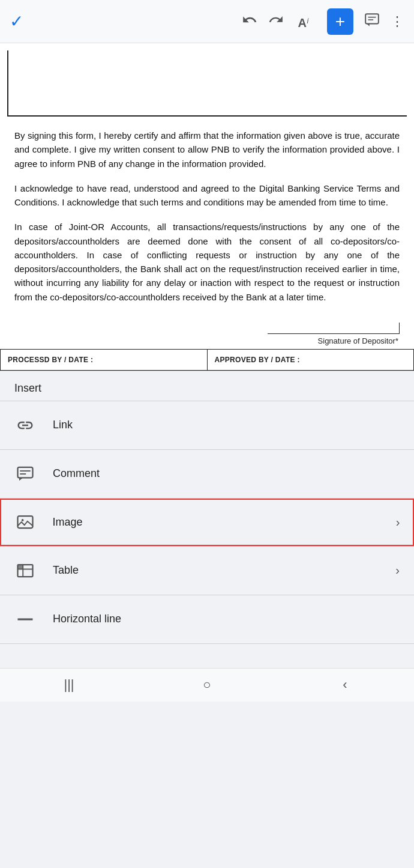 Image resolution: width=414 pixels, height=868 pixels. What do you see at coordinates (104, 359) in the screenshot?
I see `processed-by-cell: PROCESSD BY / DATE :` at bounding box center [104, 359].